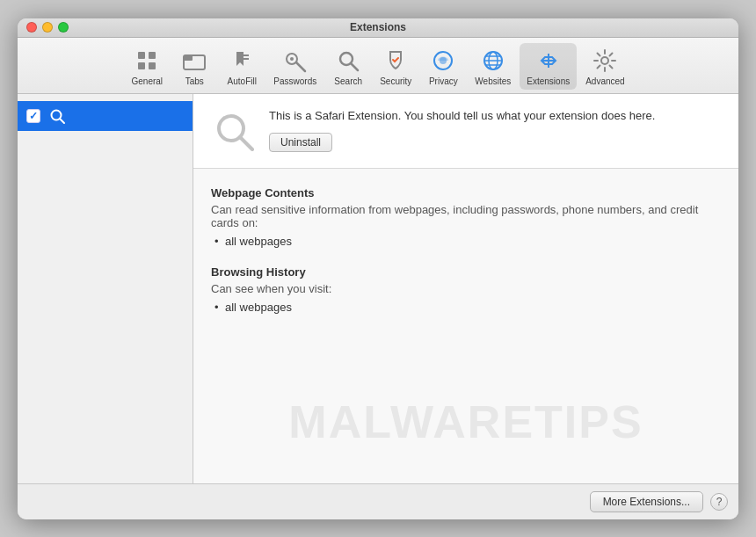  I want to click on window-footer: More Extensions... ?, so click(378, 501).